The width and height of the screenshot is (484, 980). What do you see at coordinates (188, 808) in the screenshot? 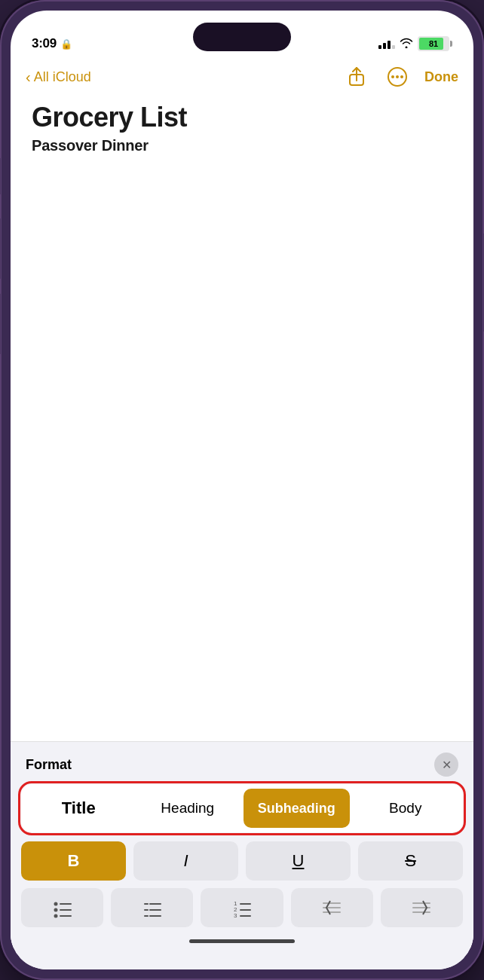
I see `style-heading-button: Heading` at bounding box center [188, 808].